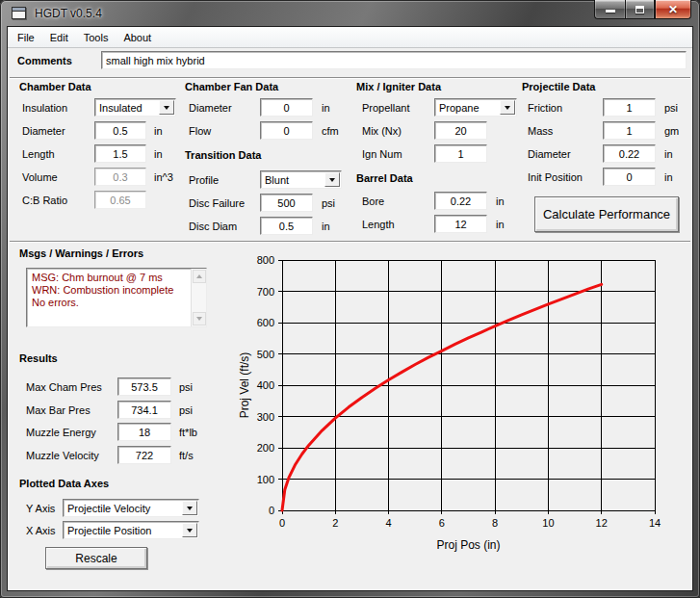 Image resolution: width=700 pixels, height=598 pixels. Describe the element at coordinates (131, 508) in the screenshot. I see `y-axis-combo: Projectile Velocity` at that location.